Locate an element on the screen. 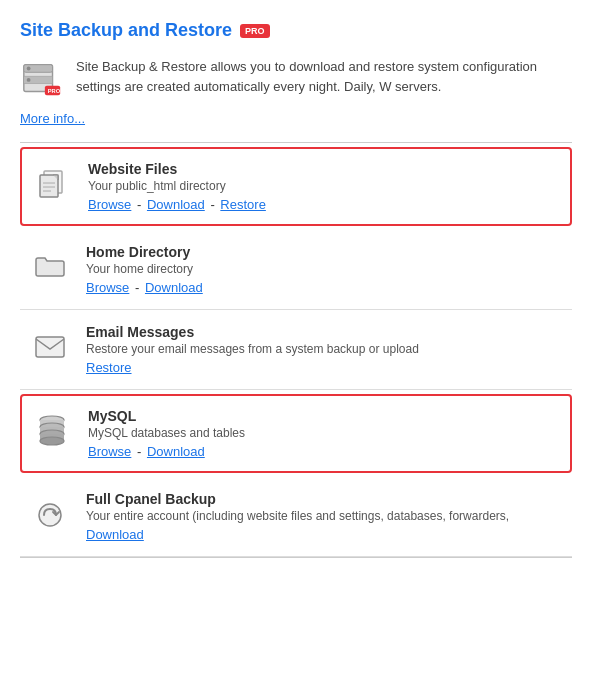 Image resolution: width=592 pixels, height=700 pixels. svg-text: PRO is located at coordinates (54, 91).